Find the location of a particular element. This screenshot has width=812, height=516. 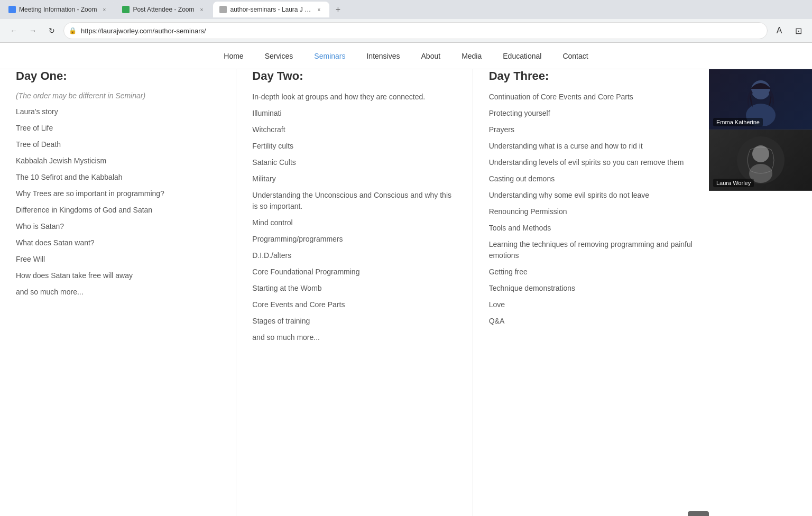

day-two-title: Day Two: is located at coordinates (354, 76).